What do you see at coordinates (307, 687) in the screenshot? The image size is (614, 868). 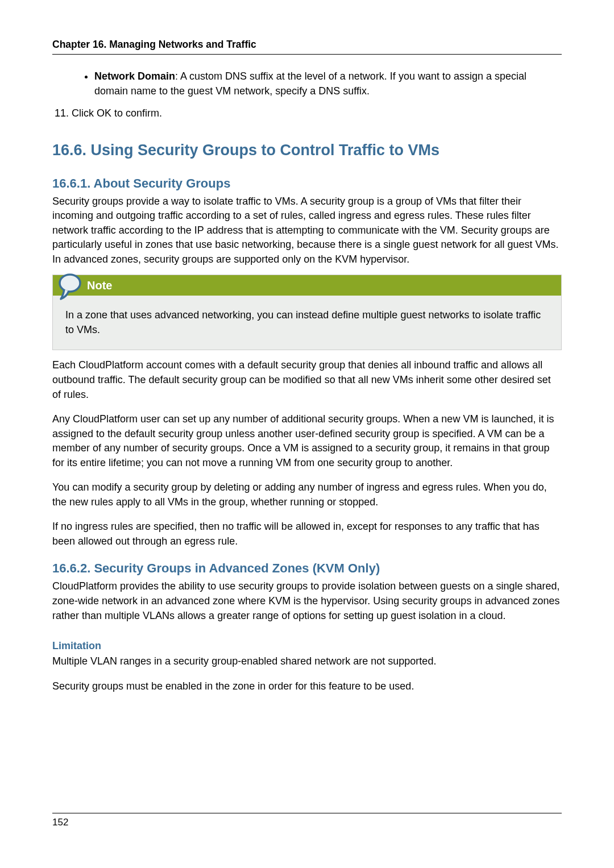 I see `para-limitation-2: Security groups must be enabled in the z…` at bounding box center [307, 687].